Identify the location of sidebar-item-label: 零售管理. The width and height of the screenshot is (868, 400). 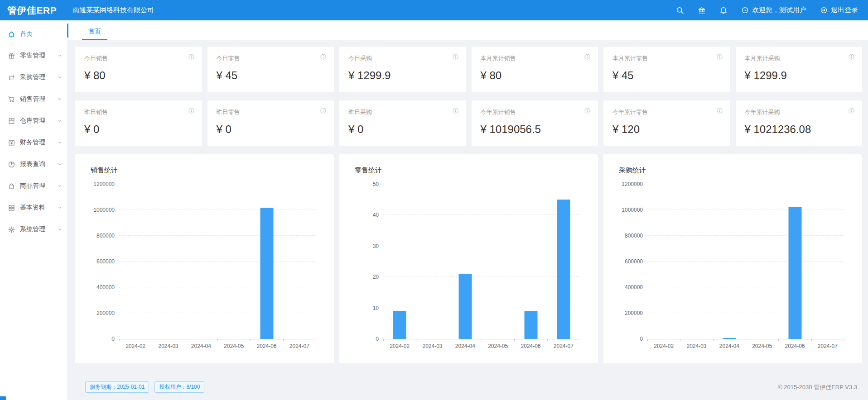
(39, 56).